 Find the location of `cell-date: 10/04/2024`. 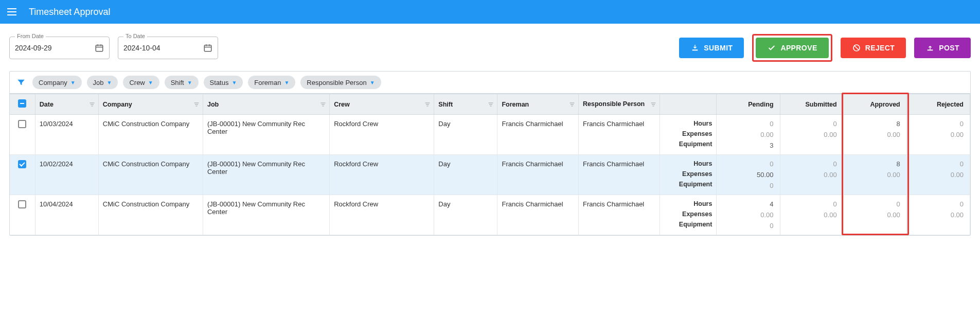

cell-date: 10/04/2024 is located at coordinates (67, 215).